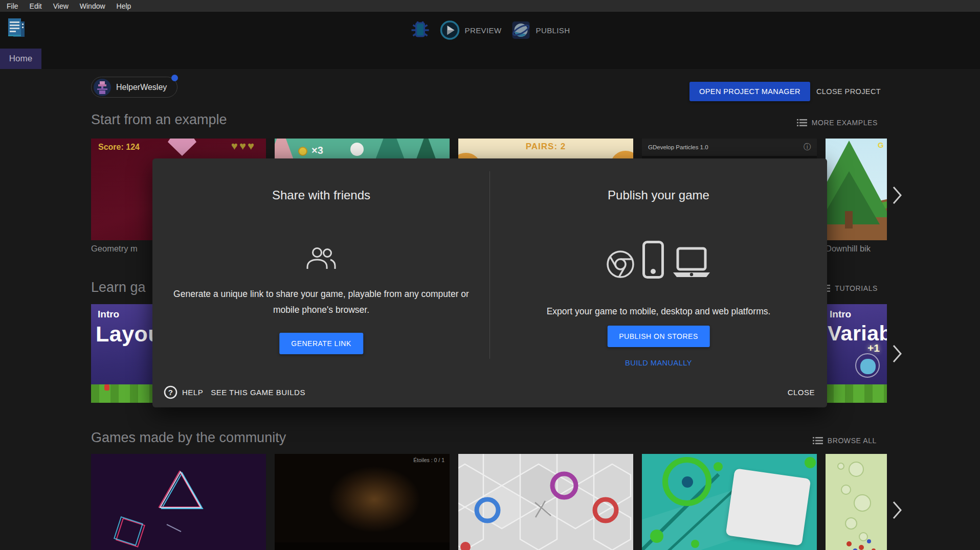 The height and width of the screenshot is (550, 980). Describe the element at coordinates (159, 120) in the screenshot. I see `examples-section-title: Start from an example` at that location.